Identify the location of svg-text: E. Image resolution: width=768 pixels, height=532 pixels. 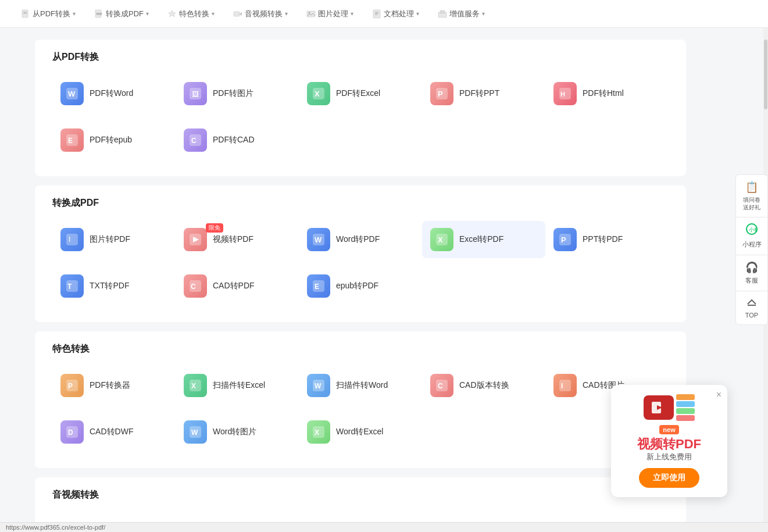
(317, 287).